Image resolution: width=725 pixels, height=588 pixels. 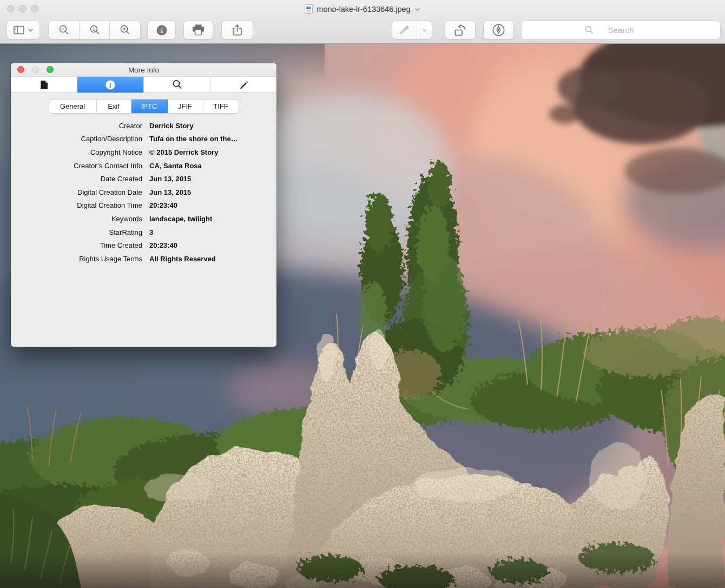 I want to click on window-title: mono-lake-lr-6133646.jpeg, so click(x=364, y=9).